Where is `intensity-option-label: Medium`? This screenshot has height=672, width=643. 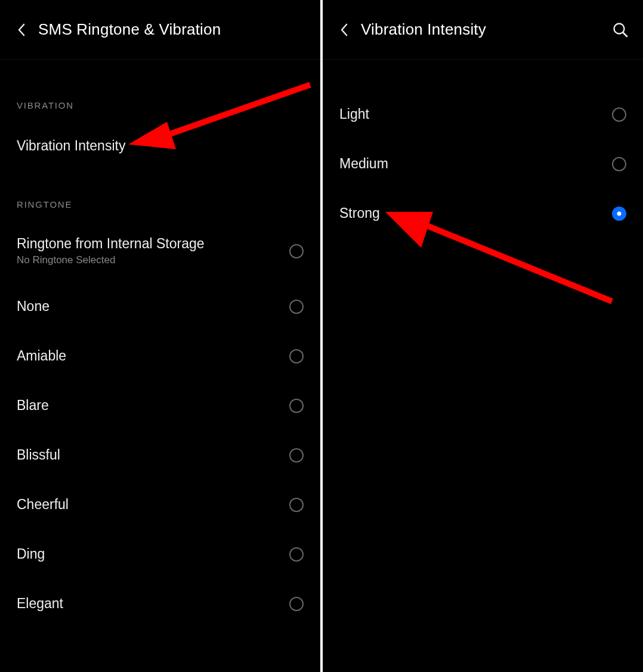 intensity-option-label: Medium is located at coordinates (472, 164).